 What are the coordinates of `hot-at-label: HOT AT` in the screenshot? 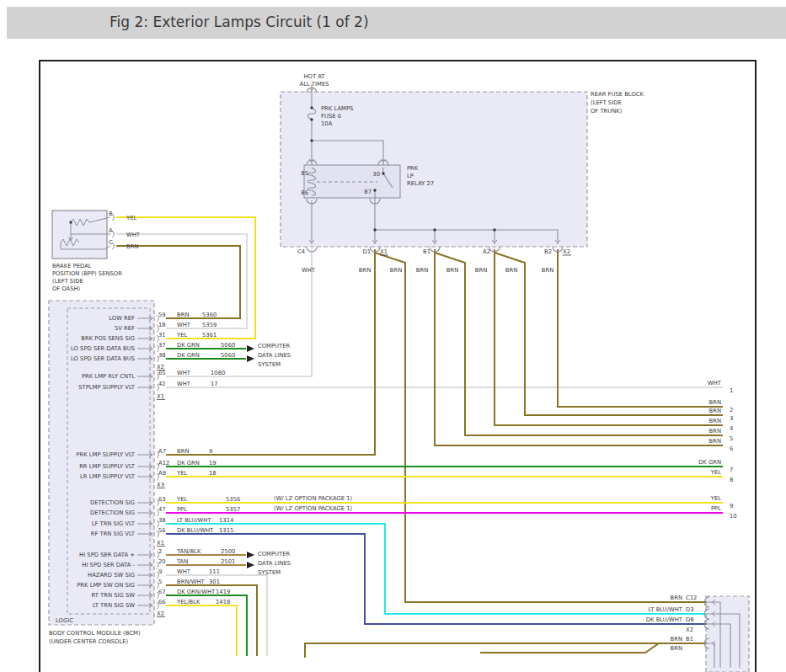 It's located at (314, 77).